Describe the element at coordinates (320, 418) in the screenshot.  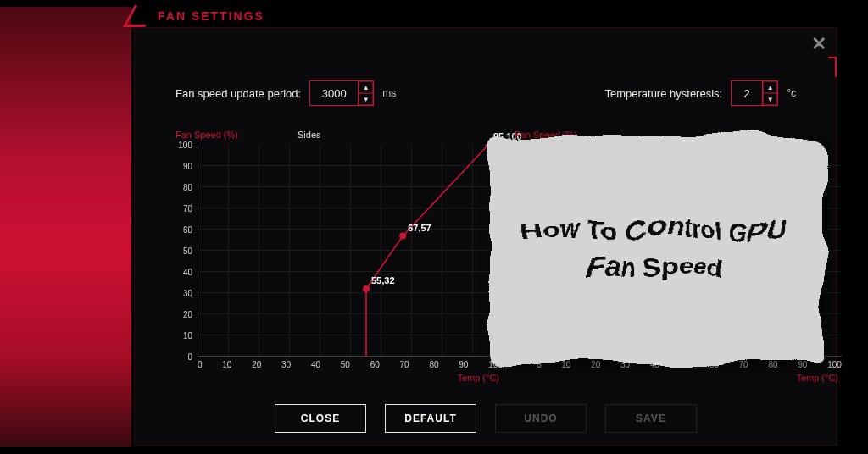
I see `close-button: CLOSE` at that location.